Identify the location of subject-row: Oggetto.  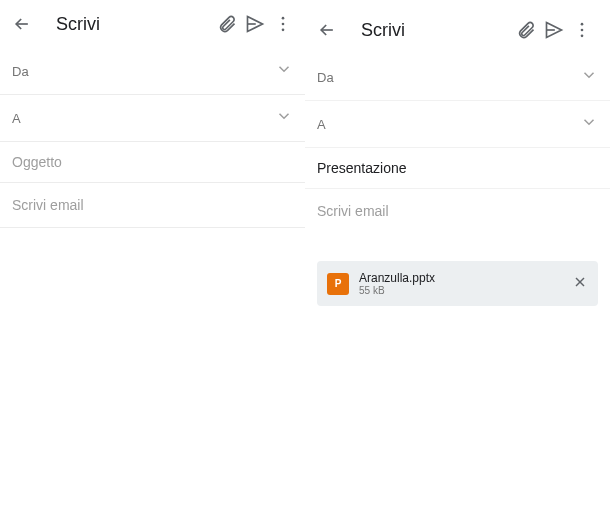
(152, 162).